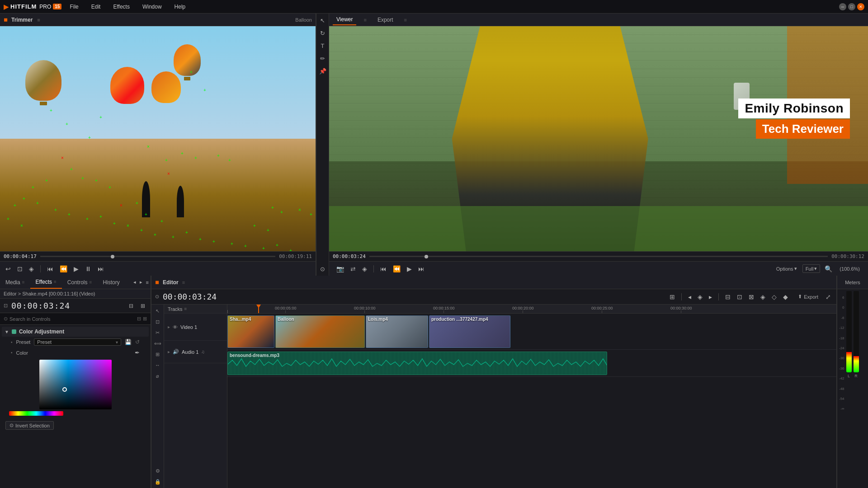 This screenshot has width=868, height=488. I want to click on viewer-loop-btn: ⇄, so click(353, 269).